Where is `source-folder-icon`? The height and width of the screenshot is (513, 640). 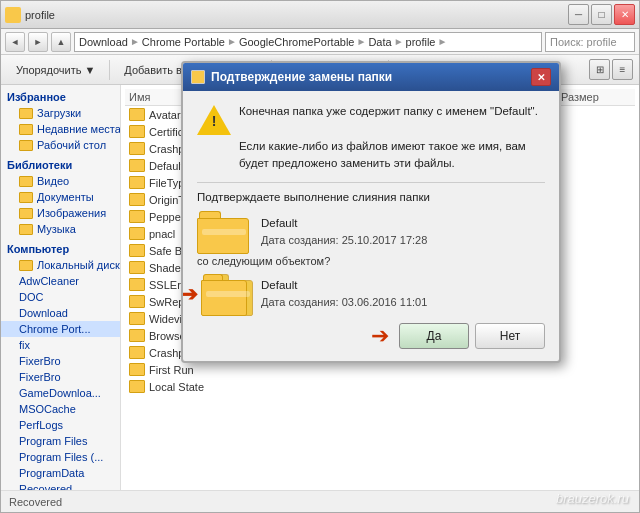
source-folder-icon is located at coordinates (223, 232).